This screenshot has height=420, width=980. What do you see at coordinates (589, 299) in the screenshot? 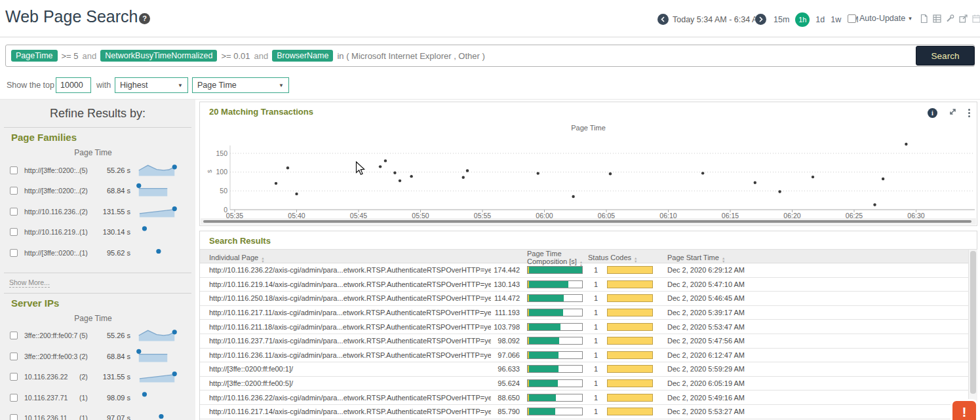
I see `table-row: http://10.116.250.18/axis-cgi/admin/para…` at bounding box center [589, 299].